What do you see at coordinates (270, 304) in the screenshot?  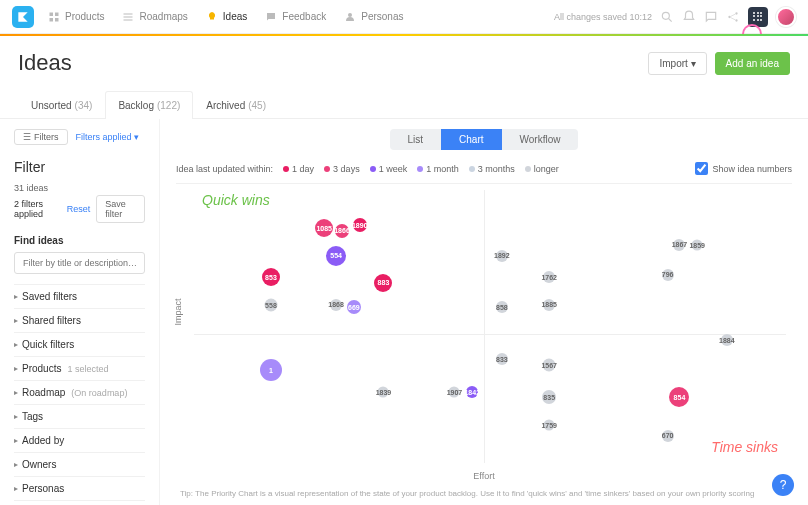 I see `idea-bubble-558: 558` at bounding box center [270, 304].